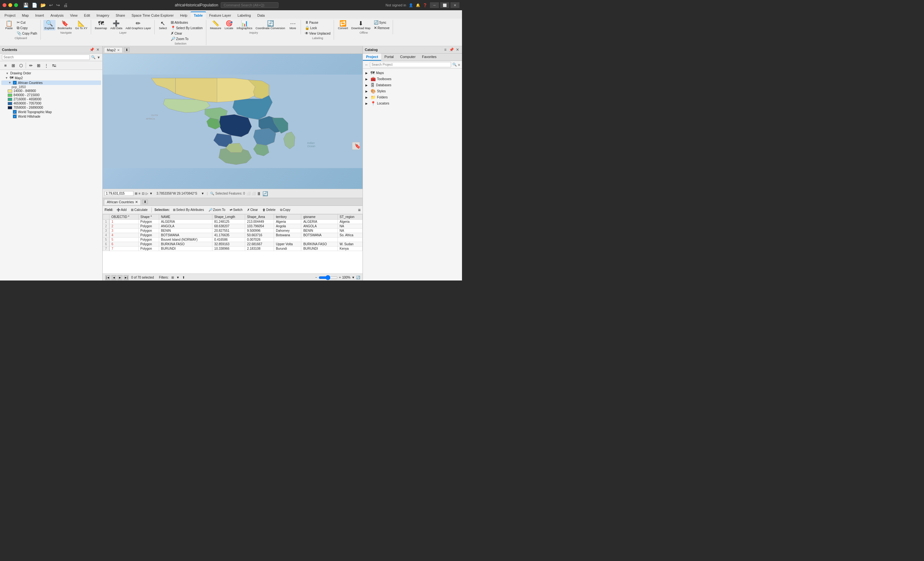 Image resolution: width=924 pixels, height=561 pixels. What do you see at coordinates (163, 25) in the screenshot?
I see `select-button: ↖ Select` at bounding box center [163, 25].